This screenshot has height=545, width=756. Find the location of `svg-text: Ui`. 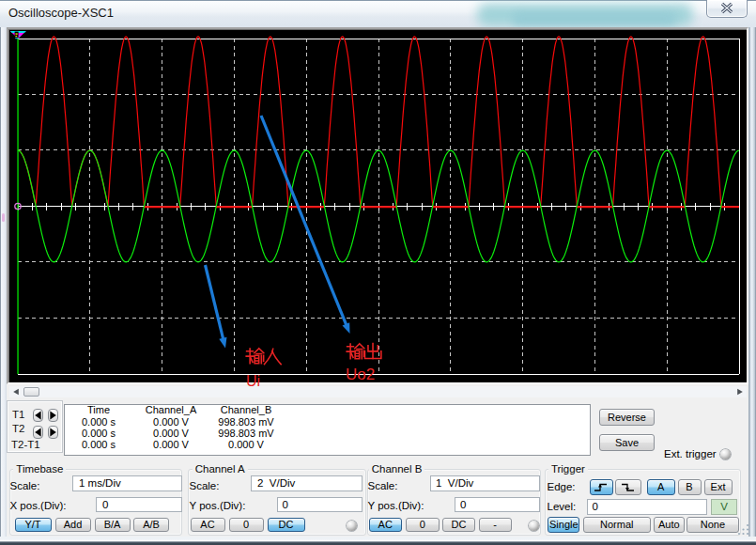

svg-text: Ui is located at coordinates (254, 382).